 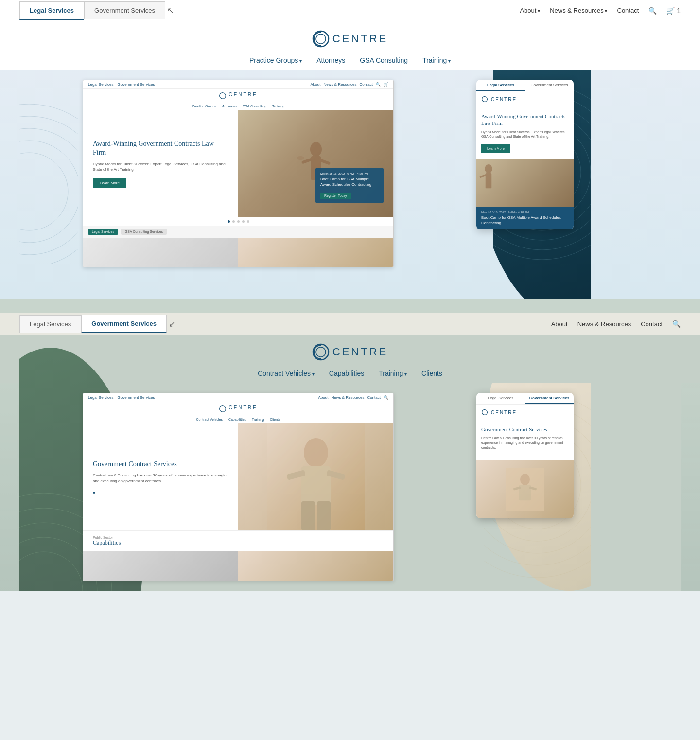 I want to click on bottom-mobile-preview: Legal Services Government Services CENTR…, so click(x=525, y=456).